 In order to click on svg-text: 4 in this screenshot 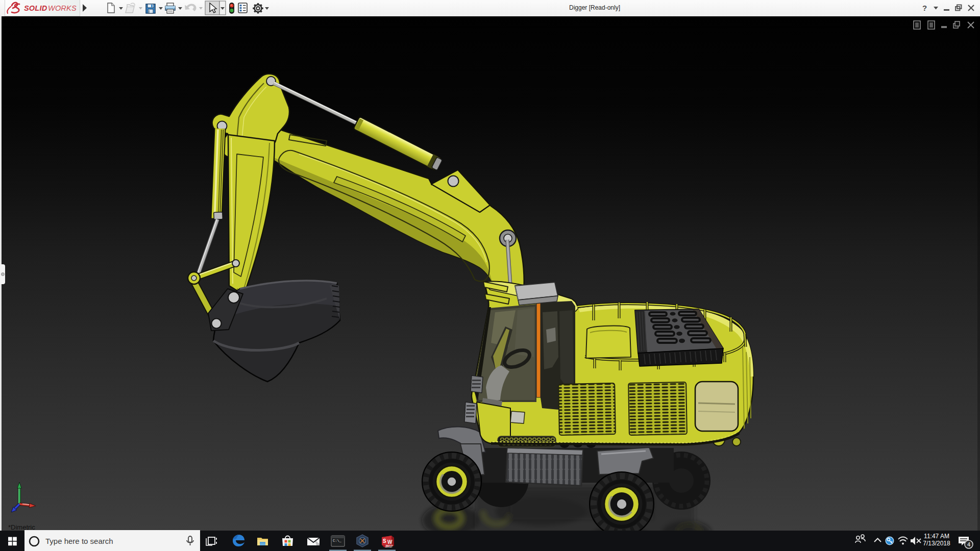, I will do `click(969, 544)`.